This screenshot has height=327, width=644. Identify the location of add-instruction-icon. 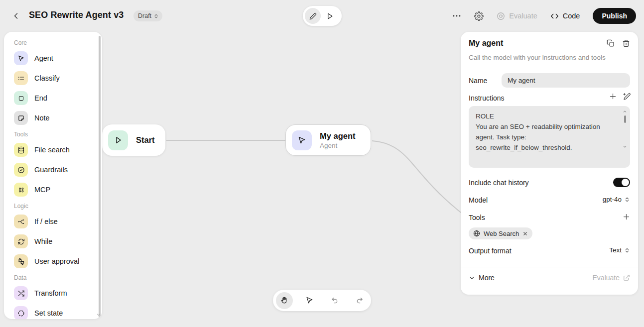
(613, 97).